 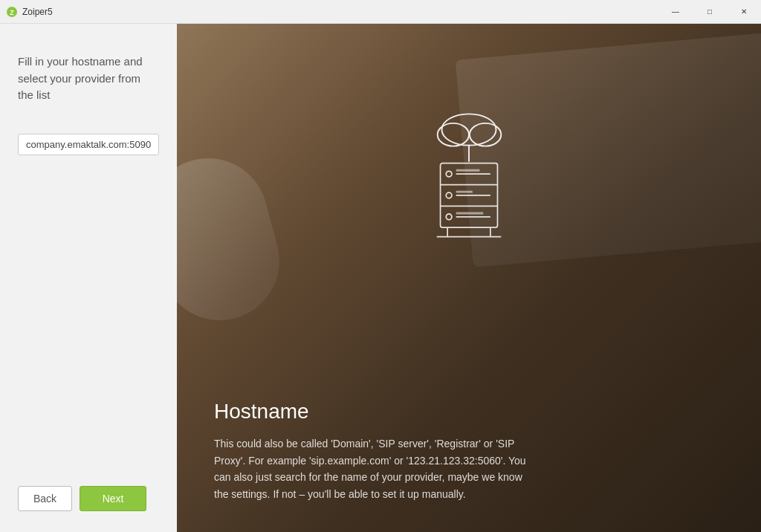 What do you see at coordinates (744, 12) in the screenshot?
I see `close-button: ✕` at bounding box center [744, 12].